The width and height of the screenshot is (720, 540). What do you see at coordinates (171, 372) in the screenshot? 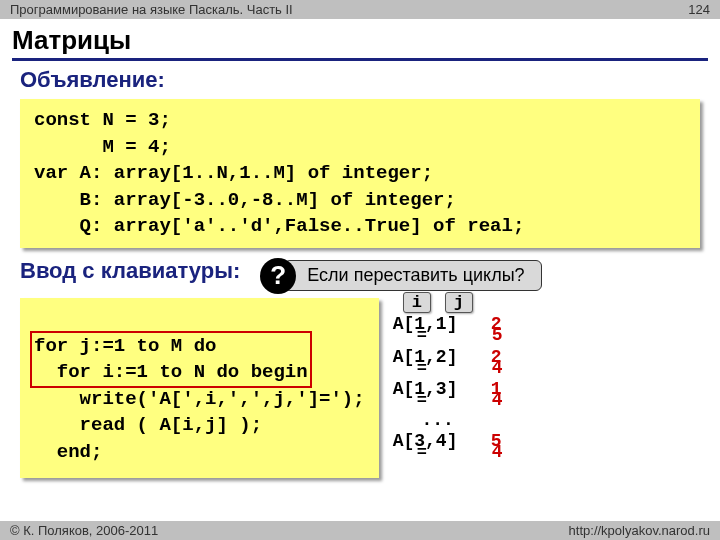
I see `code-line-2: for i:=1 to N do begin` at bounding box center [171, 372].